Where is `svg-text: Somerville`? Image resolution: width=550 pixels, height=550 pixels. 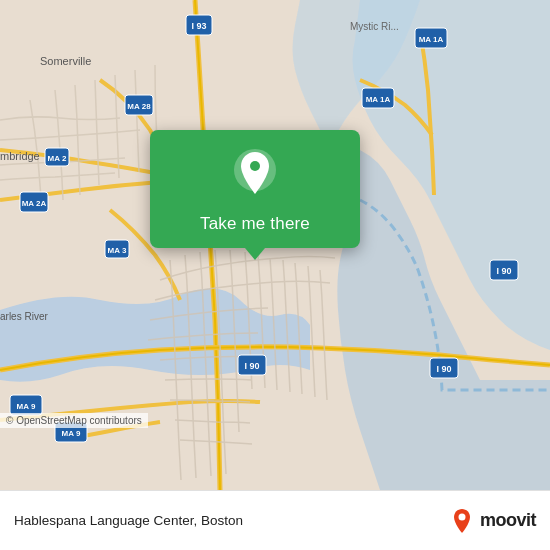
svg-text: Somerville is located at coordinates (66, 61).